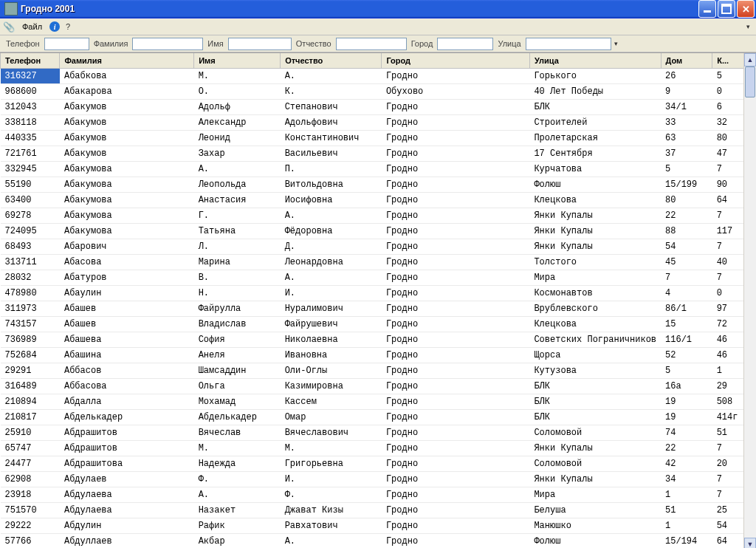 The width and height of the screenshot is (756, 548). What do you see at coordinates (371, 44) in the screenshot?
I see `filter-patronymic-input` at bounding box center [371, 44].